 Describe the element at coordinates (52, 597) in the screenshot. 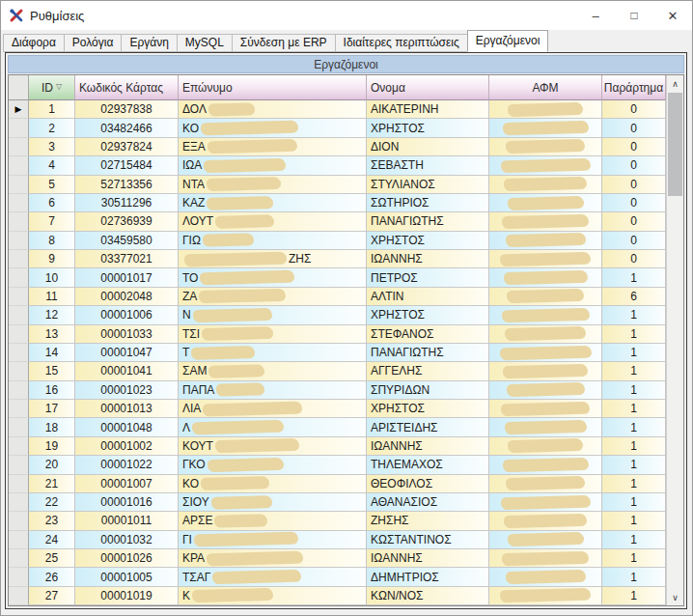

I see `cell-id: 27` at that location.